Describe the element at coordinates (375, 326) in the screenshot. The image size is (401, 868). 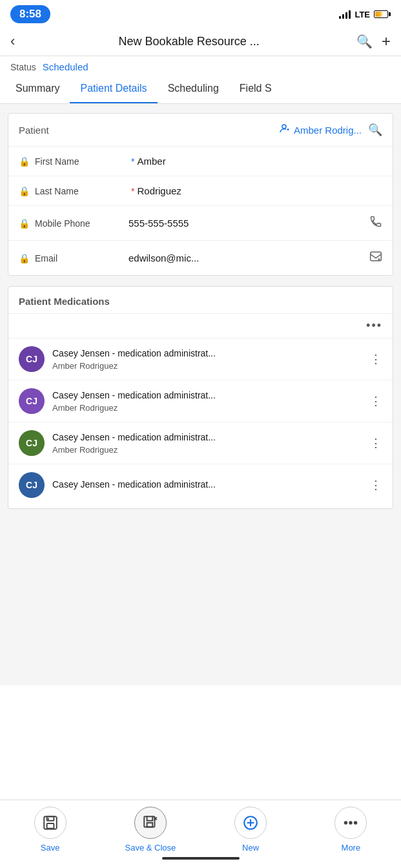
I see `med-more-button: •••` at that location.